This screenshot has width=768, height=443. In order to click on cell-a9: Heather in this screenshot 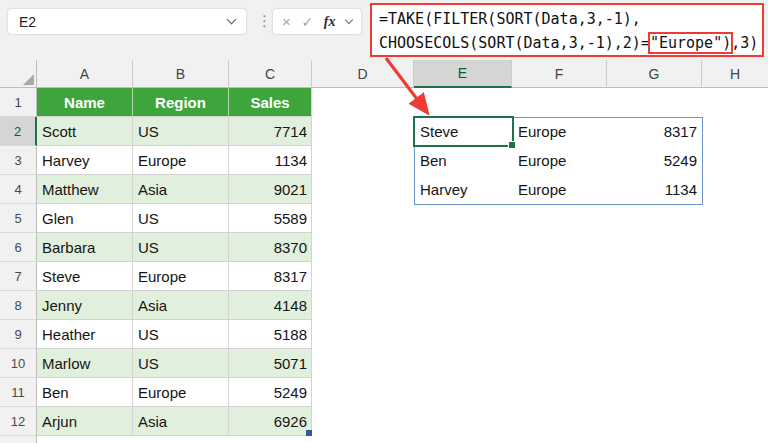, I will do `click(85, 334)`.